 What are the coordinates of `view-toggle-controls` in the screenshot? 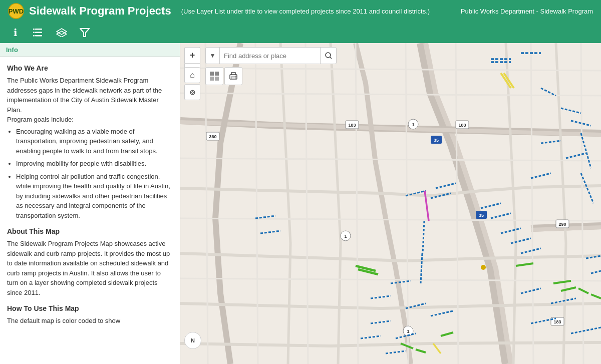 It's located at (224, 76).